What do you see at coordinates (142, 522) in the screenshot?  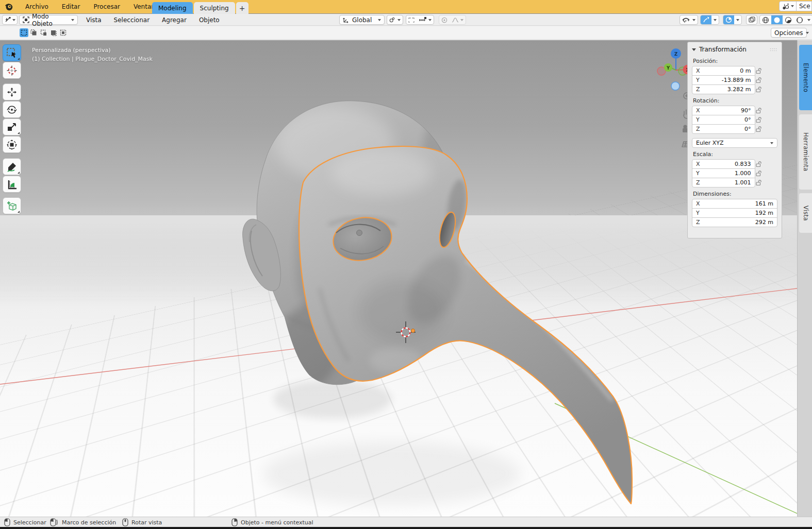 I see `status-rotate-view-hint: Rotar vista` at bounding box center [142, 522].